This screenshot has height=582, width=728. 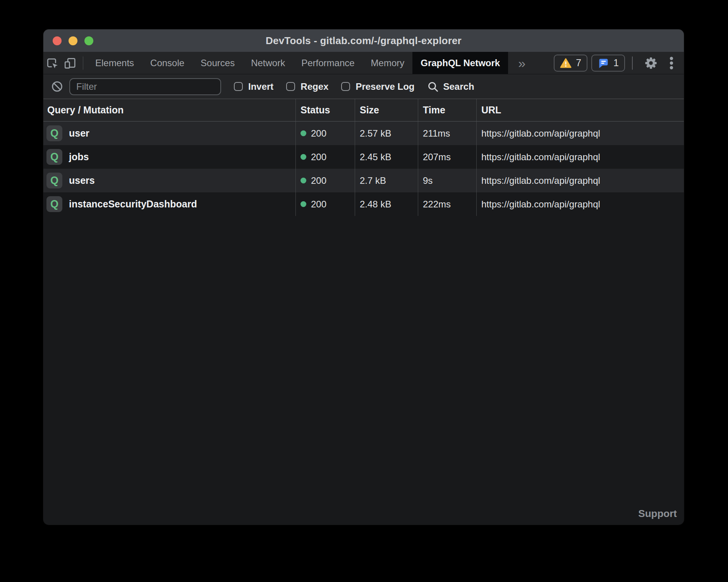 What do you see at coordinates (364, 133) in the screenshot?
I see `table-row: Q user 200 2.57 kB 211ms https://gitlab.…` at bounding box center [364, 133].